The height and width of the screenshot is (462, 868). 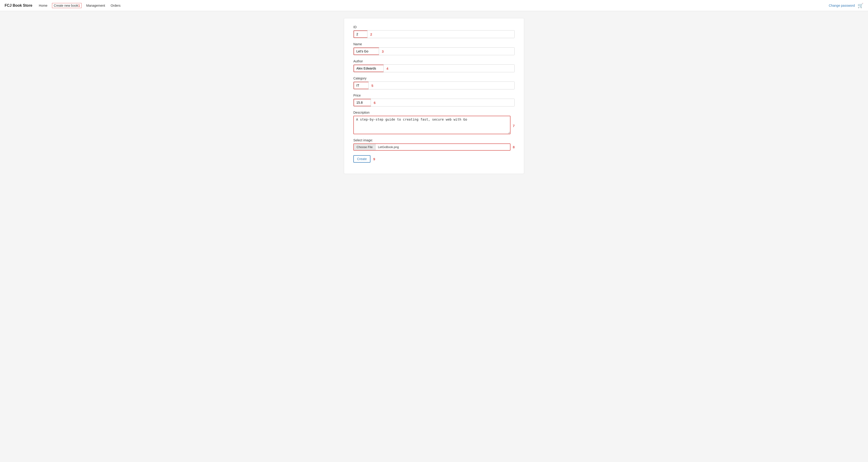 I want to click on choose-file-button: Choose File, so click(x=365, y=147).